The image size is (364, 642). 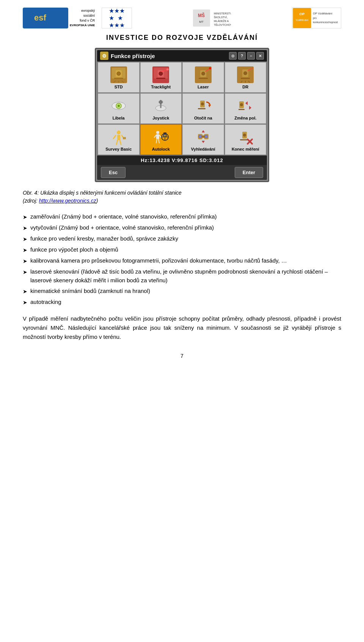 What do you see at coordinates (113, 172) in the screenshot?
I see `esc-button: Esc` at bounding box center [113, 172].